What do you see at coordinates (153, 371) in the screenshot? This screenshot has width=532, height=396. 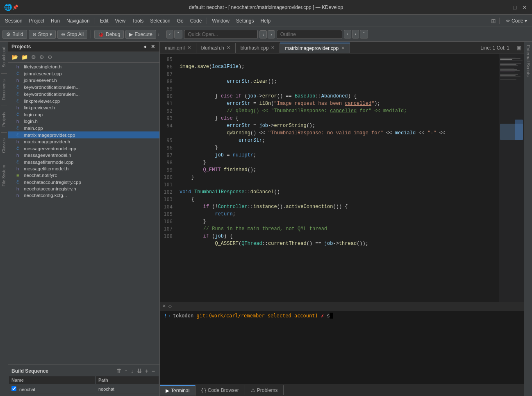 I see `remove-build-button: –` at bounding box center [153, 371].